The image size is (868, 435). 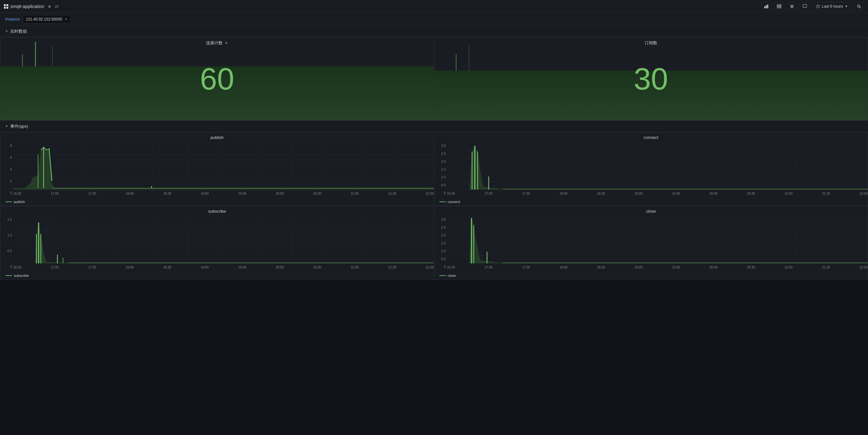 What do you see at coordinates (651, 42) in the screenshot?
I see `subscriptions-title: 订阅数` at bounding box center [651, 42].